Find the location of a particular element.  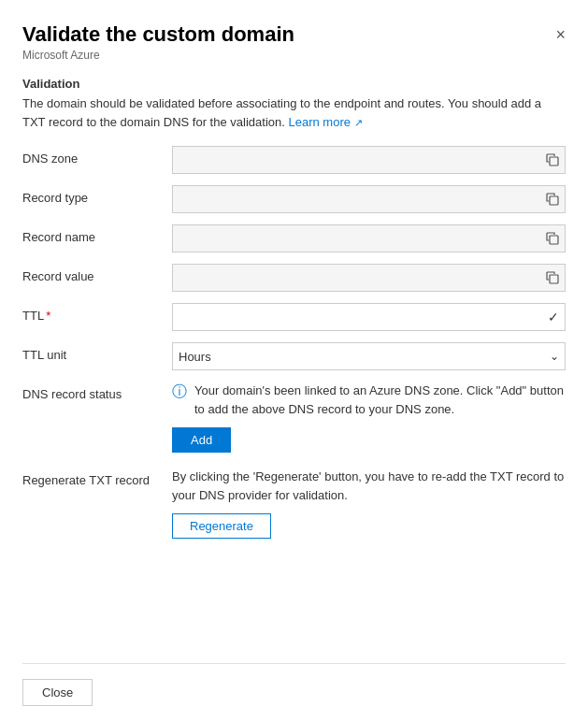

dns-status-info-text: Your domain's been linked to an Azure DN… is located at coordinates (380, 400).